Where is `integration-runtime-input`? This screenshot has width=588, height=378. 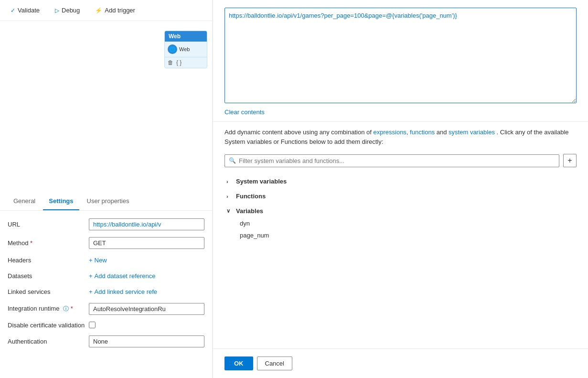
integration-runtime-input is located at coordinates (147, 309).